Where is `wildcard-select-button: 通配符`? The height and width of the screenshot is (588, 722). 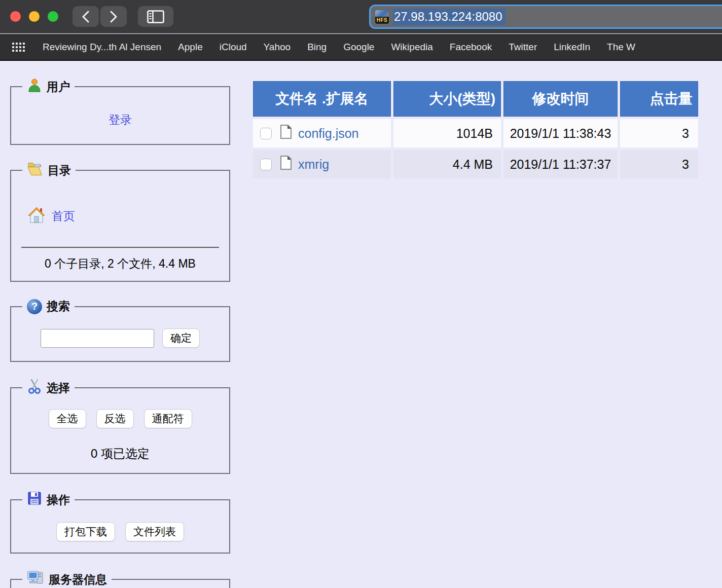 wildcard-select-button: 通配符 is located at coordinates (168, 419).